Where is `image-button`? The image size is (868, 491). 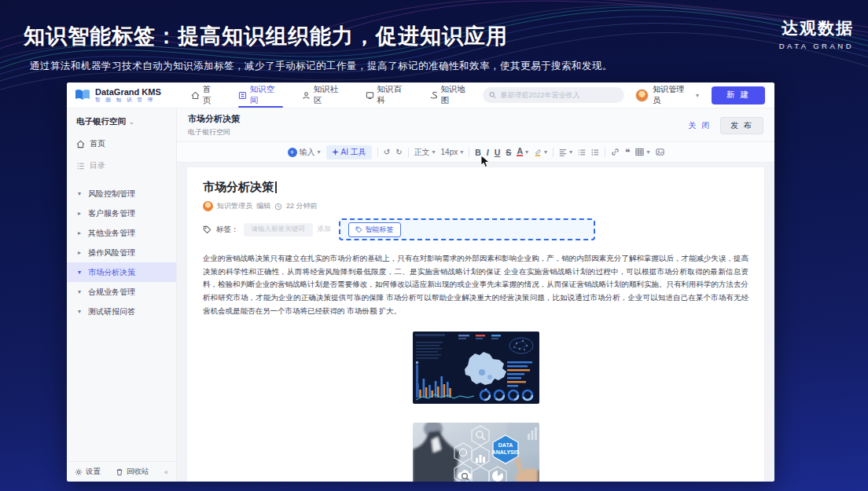 image-button is located at coordinates (660, 152).